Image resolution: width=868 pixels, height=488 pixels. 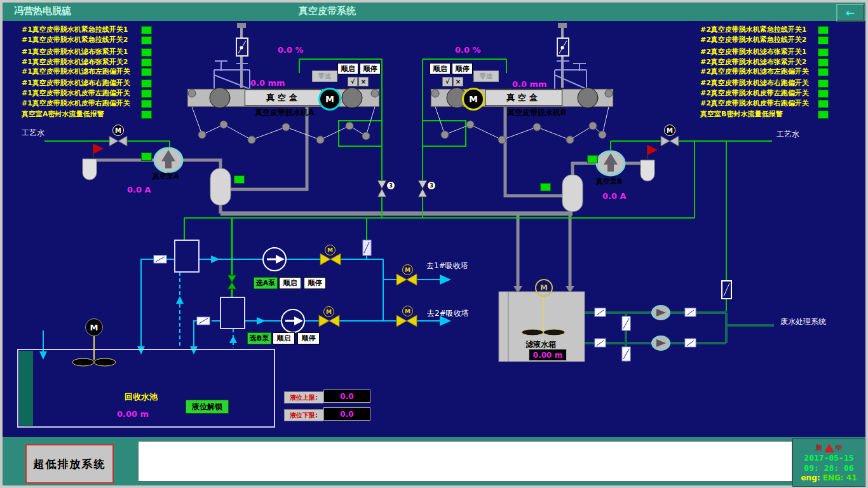 I want to click on to-tower1-label: 去1#吸收塔, so click(x=447, y=266).